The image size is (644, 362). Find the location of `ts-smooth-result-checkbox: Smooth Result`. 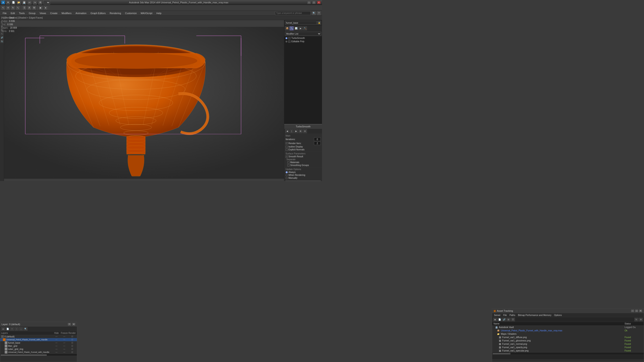

ts-smooth-result-checkbox: Smooth Result is located at coordinates (303, 156).